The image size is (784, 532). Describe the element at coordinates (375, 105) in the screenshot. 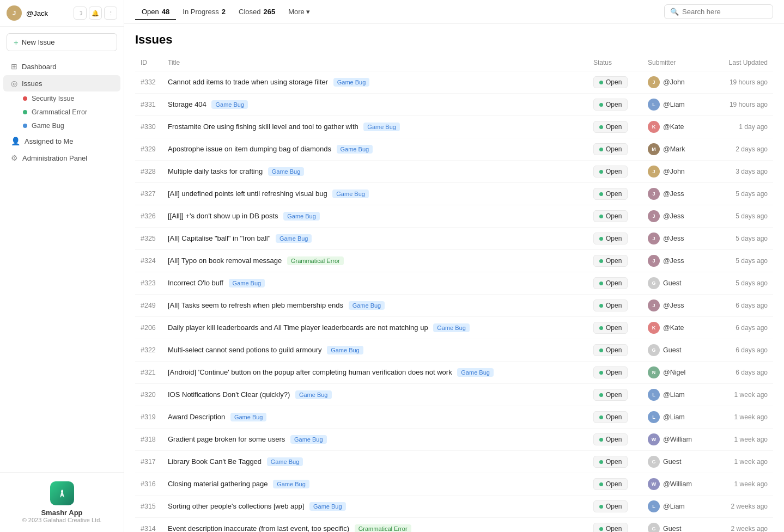

I see `row-title: Storage 404 Game Bug` at that location.